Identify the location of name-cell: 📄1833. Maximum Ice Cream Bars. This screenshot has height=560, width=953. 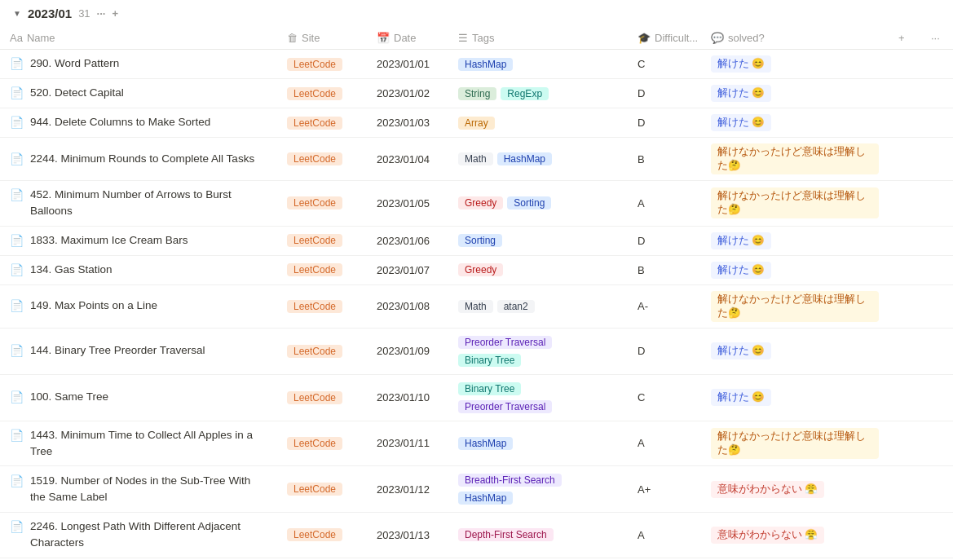
(139, 240).